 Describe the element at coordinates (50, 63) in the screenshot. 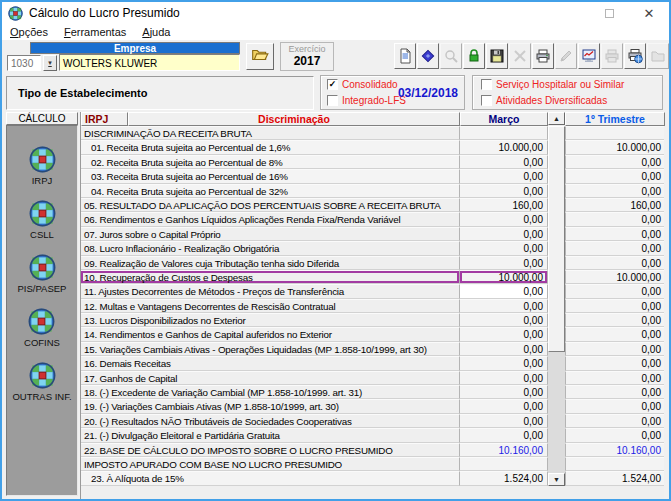

I see `empresa-dropdown-button: ▾` at that location.